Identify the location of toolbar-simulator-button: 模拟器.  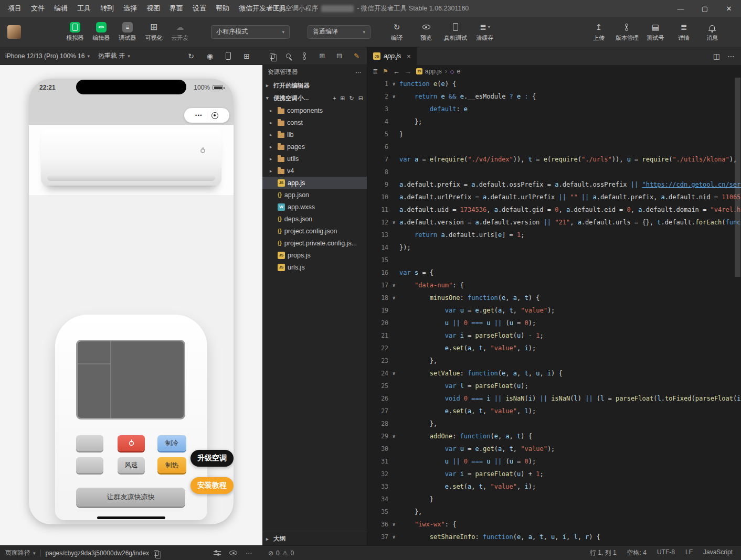
(75, 32).